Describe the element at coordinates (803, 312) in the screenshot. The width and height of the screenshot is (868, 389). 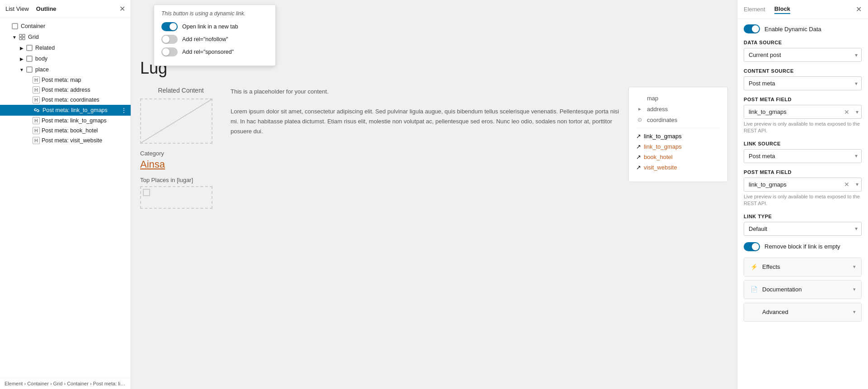
I see `advanced-accordion-header: Advanced ▾` at that location.